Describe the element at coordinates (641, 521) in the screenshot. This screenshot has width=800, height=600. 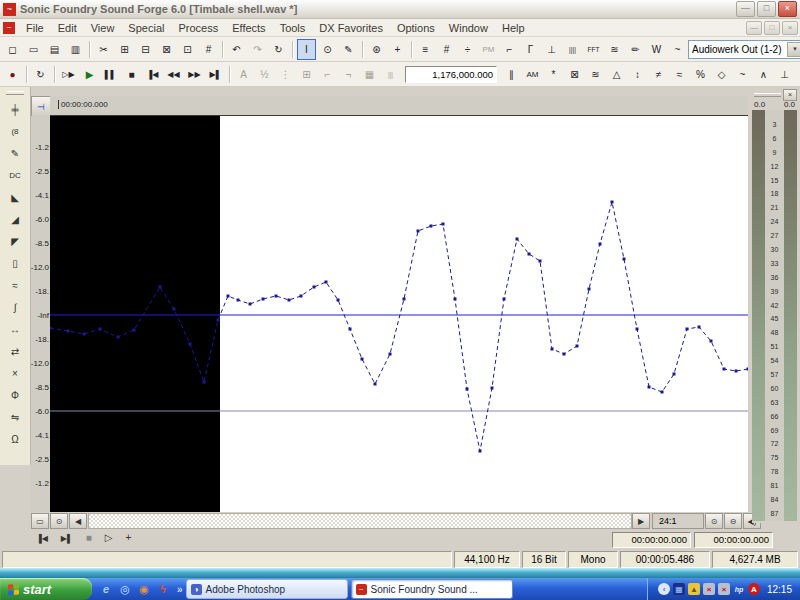
I see `scroll-right-arrow: ▶` at that location.